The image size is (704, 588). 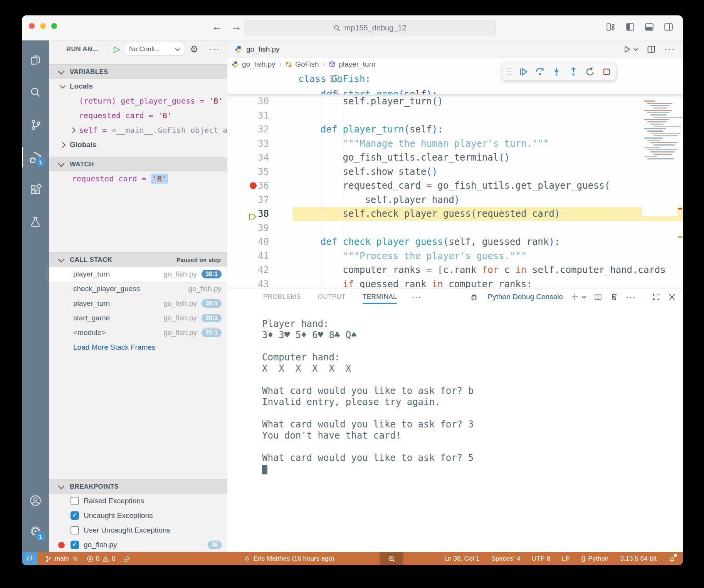 What do you see at coordinates (672, 297) in the screenshot?
I see `close-panel-icon` at bounding box center [672, 297].